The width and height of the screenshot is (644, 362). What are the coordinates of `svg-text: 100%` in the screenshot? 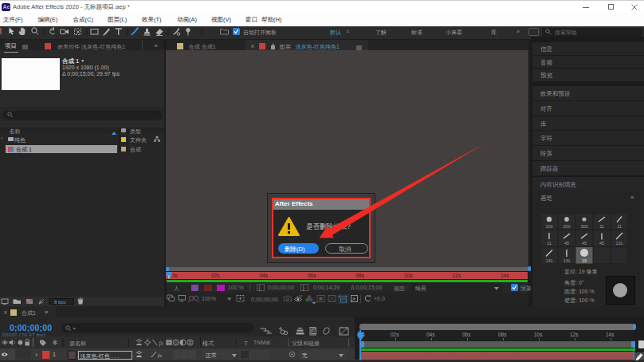 It's located at (209, 298).